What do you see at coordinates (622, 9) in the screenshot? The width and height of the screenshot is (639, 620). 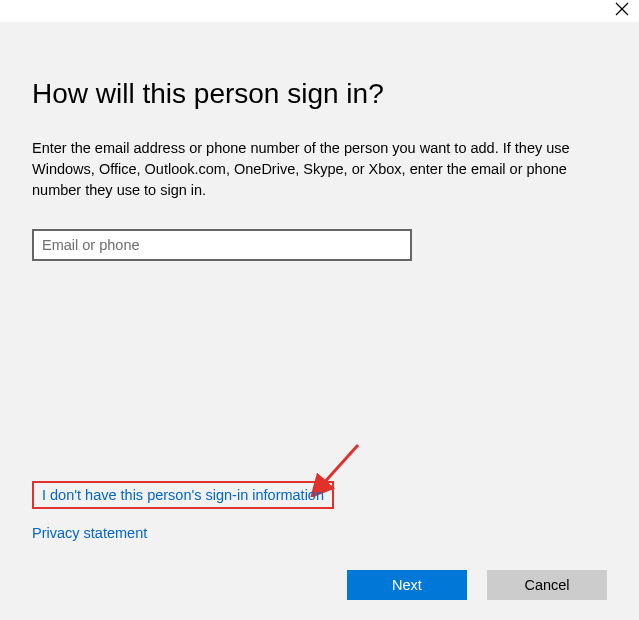 I see `close-icon` at bounding box center [622, 9].